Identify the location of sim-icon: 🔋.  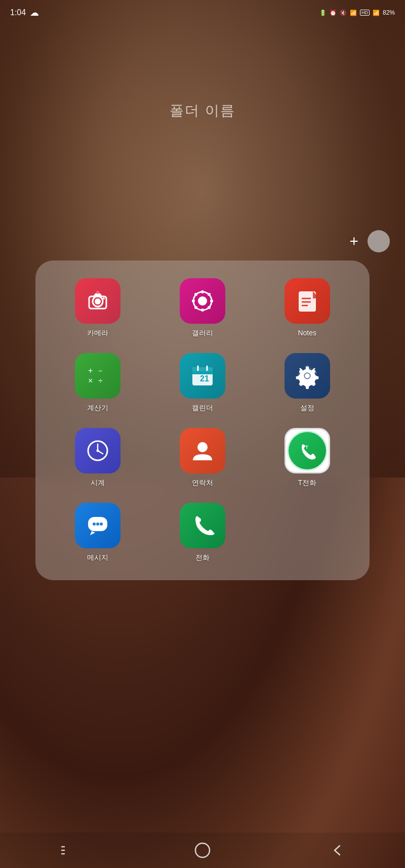
(323, 13).